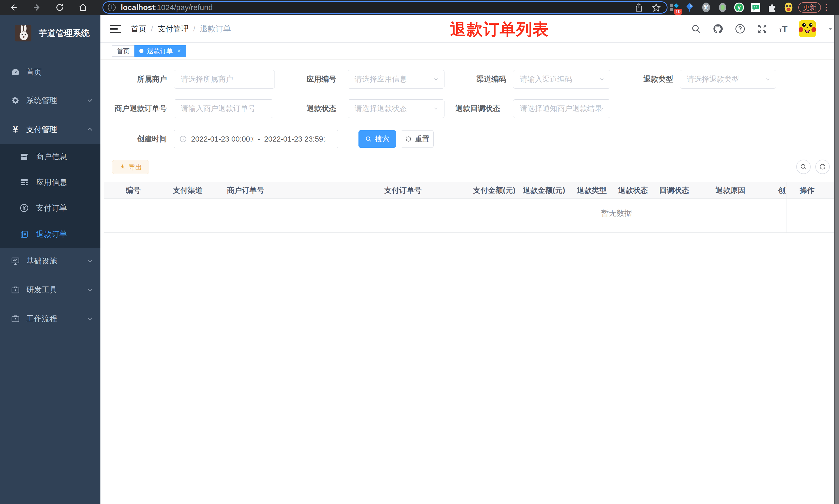 The image size is (839, 504). I want to click on col-refund-type: 退款类型, so click(592, 191).